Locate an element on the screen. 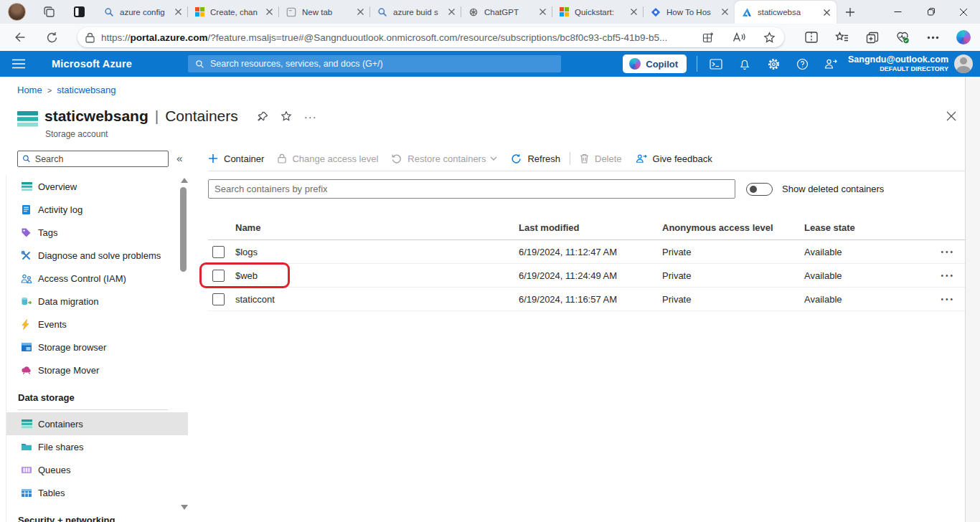 Image resolution: width=980 pixels, height=522 pixels. back-icon is located at coordinates (20, 37).